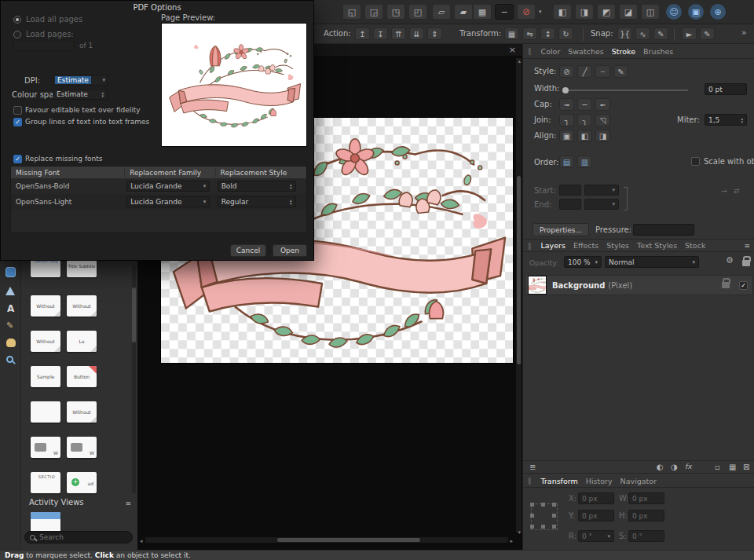  What do you see at coordinates (46, 448) in the screenshot?
I see `asset-card: W` at bounding box center [46, 448].